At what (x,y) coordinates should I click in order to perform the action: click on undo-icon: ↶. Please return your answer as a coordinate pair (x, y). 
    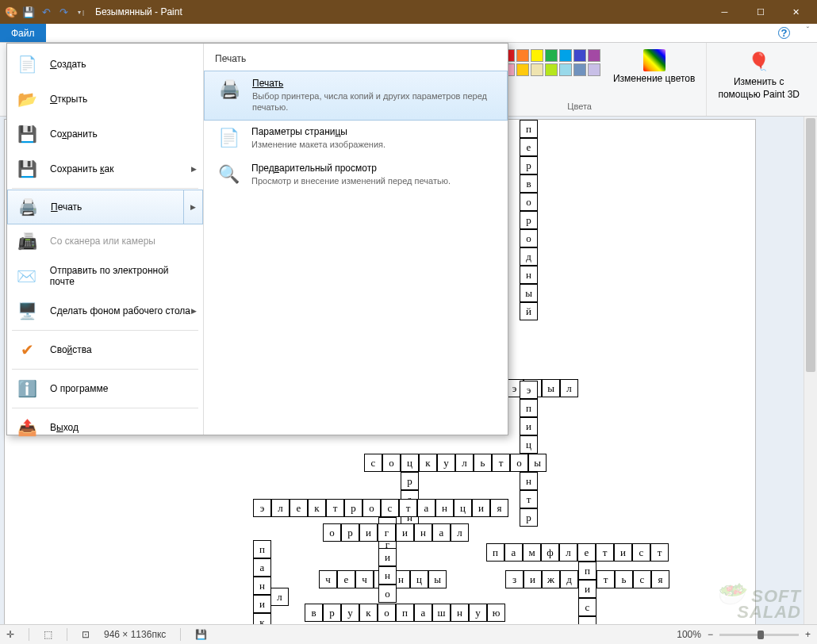
    Looking at the image, I should click on (46, 12).